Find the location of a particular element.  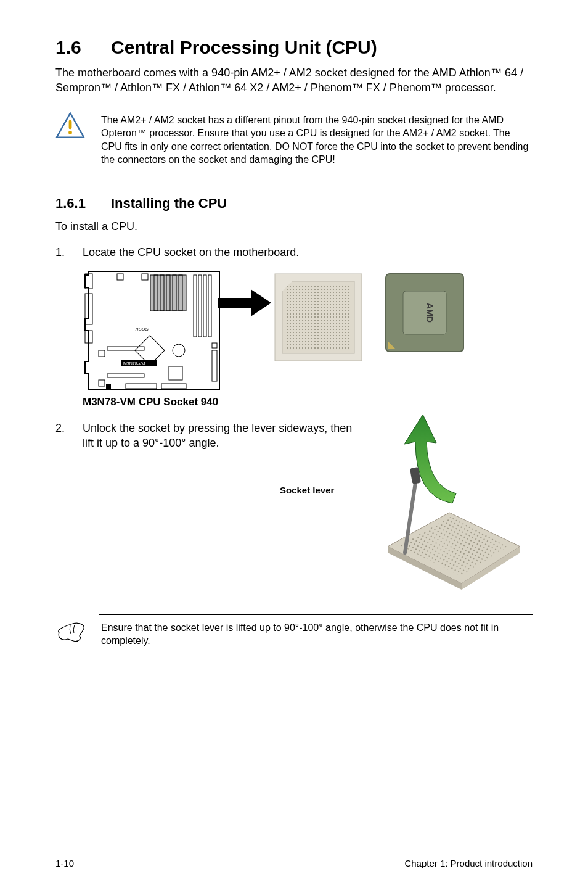

motherboard-caption: M3N78-VM CPU Socket 940 is located at coordinates (150, 402).